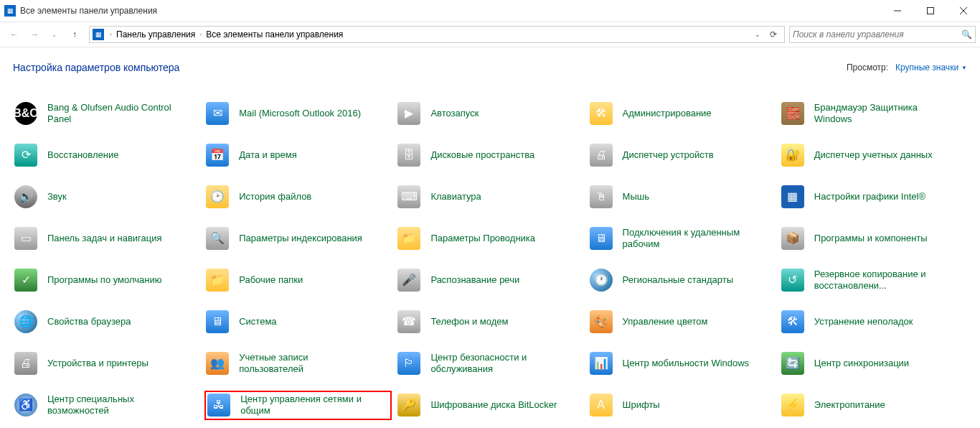 This screenshot has width=980, height=428. What do you see at coordinates (874, 238) in the screenshot?
I see `control-panel-item: 📦Программы и компоненты` at bounding box center [874, 238].